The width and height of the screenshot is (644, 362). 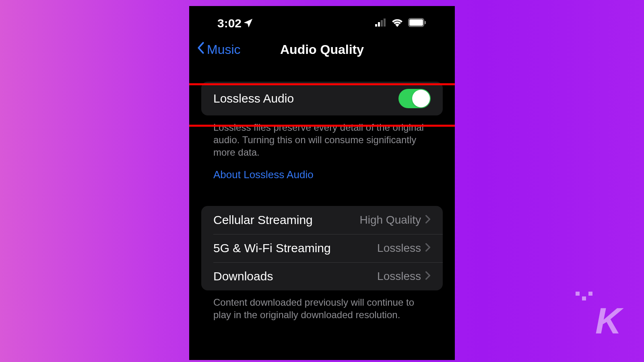 What do you see at coordinates (397, 23) in the screenshot?
I see `wifi-icon` at bounding box center [397, 23].